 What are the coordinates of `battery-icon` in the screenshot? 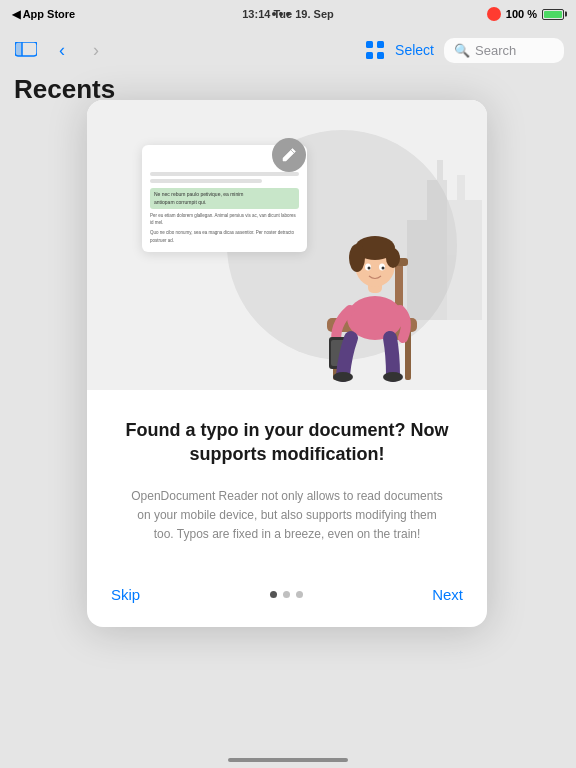 It's located at (553, 14).